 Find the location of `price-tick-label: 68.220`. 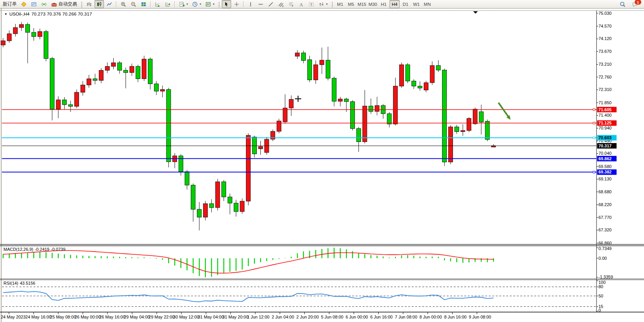

price-tick-label: 68.220 is located at coordinates (605, 205).